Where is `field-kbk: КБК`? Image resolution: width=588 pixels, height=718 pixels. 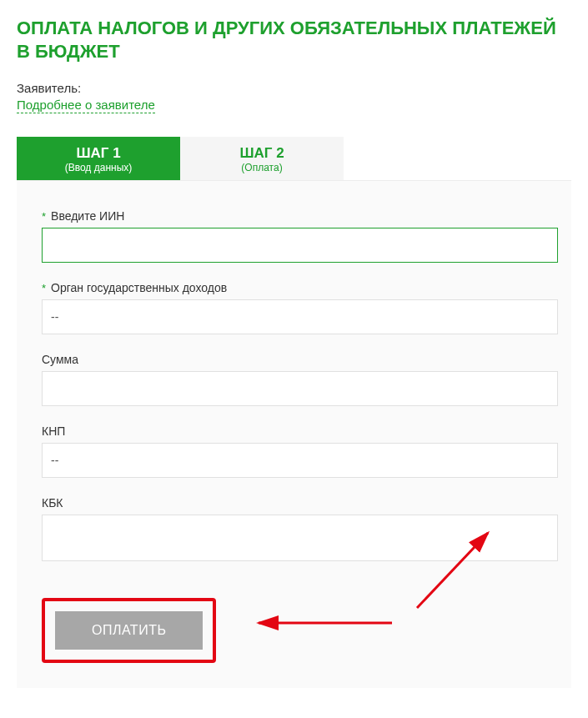
field-kbk: КБК is located at coordinates (300, 530).